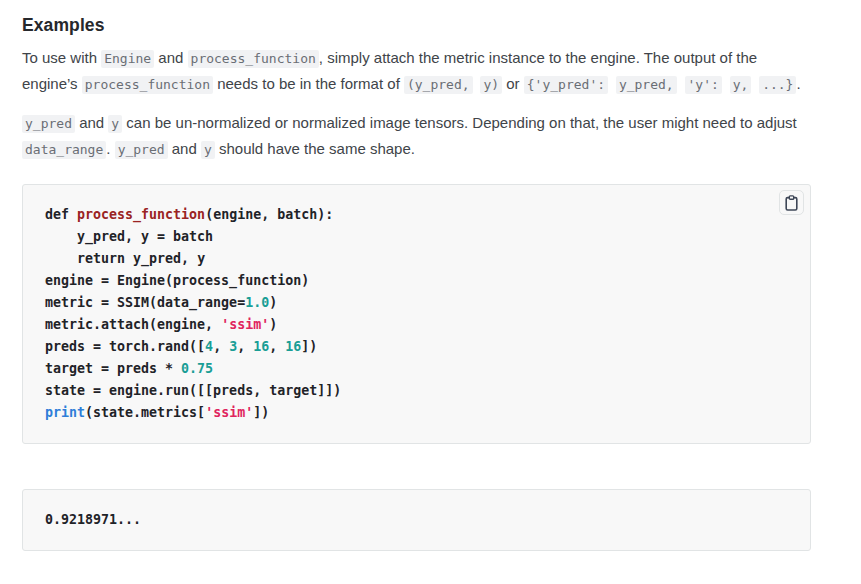 This screenshot has width=861, height=584. Describe the element at coordinates (416, 136) in the screenshot. I see `body-paragraph: y_pred and y can be un-normalized or nor…` at that location.